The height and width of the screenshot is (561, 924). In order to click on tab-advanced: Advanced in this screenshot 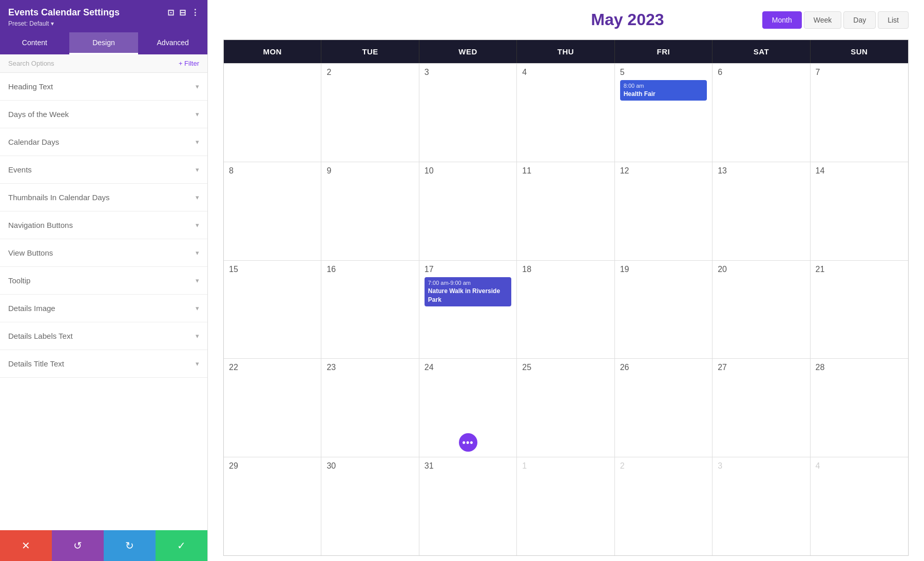, I will do `click(172, 43)`.